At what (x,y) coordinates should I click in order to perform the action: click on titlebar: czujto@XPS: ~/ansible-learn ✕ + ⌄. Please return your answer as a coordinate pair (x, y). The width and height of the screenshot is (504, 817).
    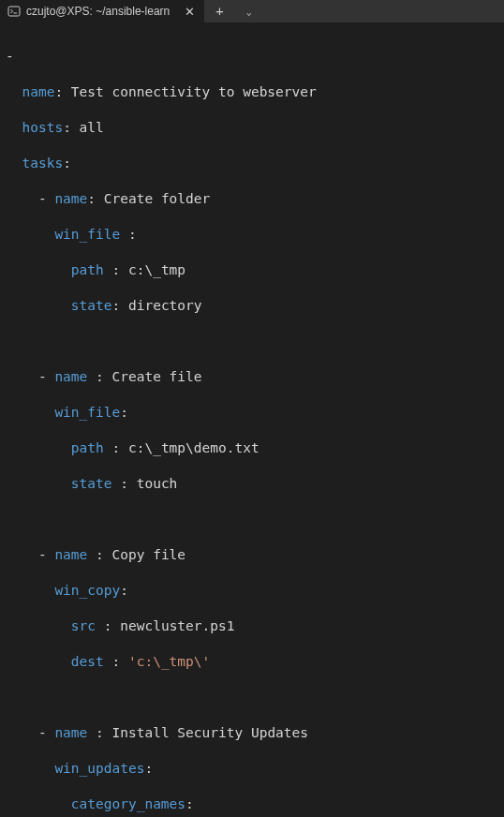
    Looking at the image, I should click on (252, 11).